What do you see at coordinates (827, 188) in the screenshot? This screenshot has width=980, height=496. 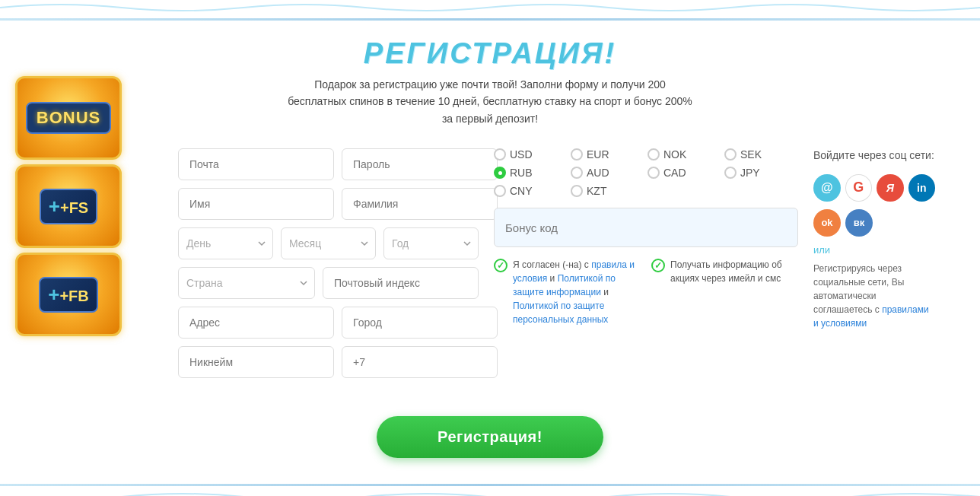 I see `mail-social-icon: @` at bounding box center [827, 188].